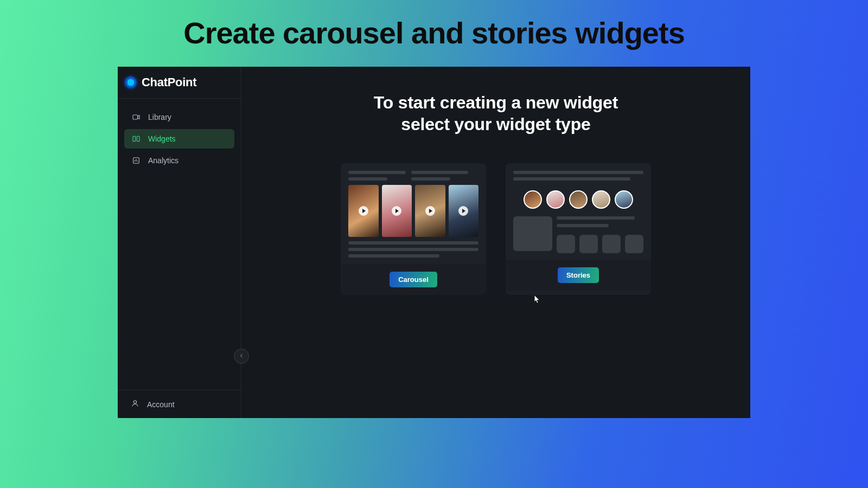 Image resolution: width=868 pixels, height=488 pixels. Describe the element at coordinates (496, 124) in the screenshot. I see `main-heading-line2: select your widget type` at that location.